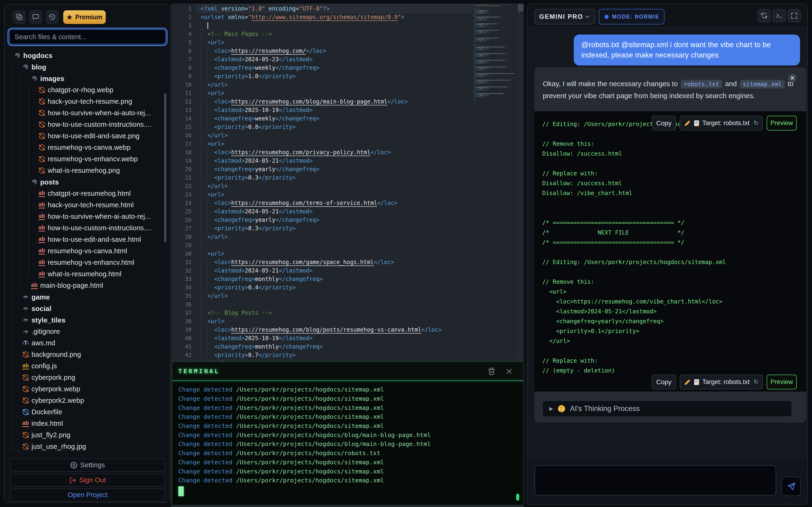 Image resolution: width=812 pixels, height=507 pixels. I want to click on sign-out-button: Sign Out, so click(87, 480).